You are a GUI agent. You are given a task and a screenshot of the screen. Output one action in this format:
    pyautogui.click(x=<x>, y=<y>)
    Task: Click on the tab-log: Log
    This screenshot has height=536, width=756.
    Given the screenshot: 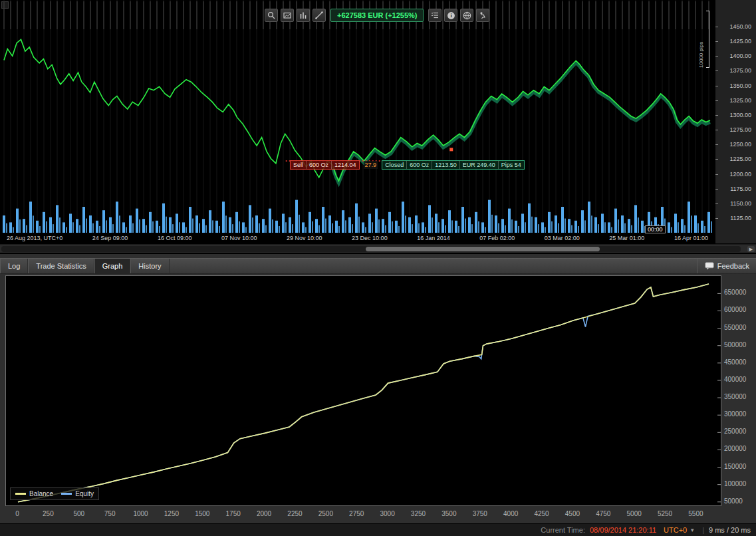 What is the action you would take?
    pyautogui.click(x=14, y=266)
    